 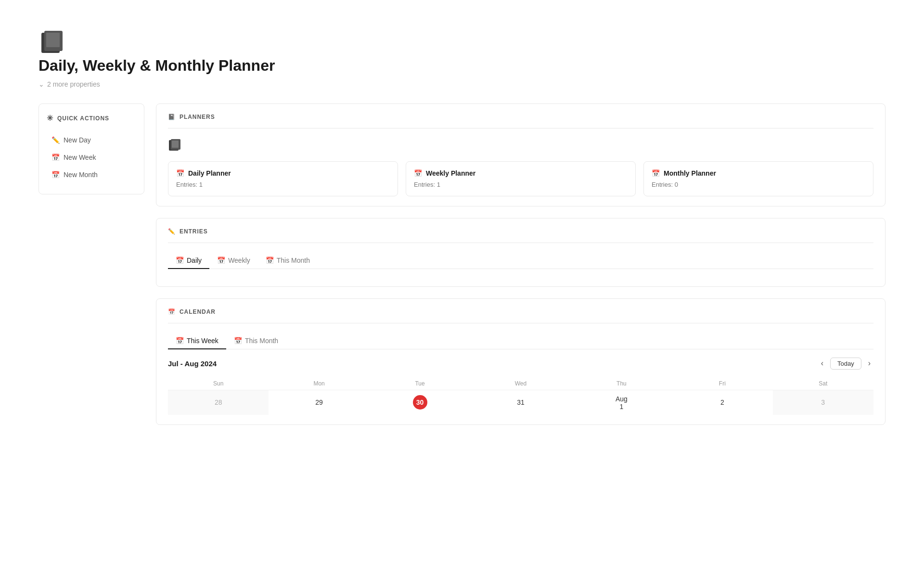 I want to click on tab-daily: 📅 Daily, so click(x=189, y=261).